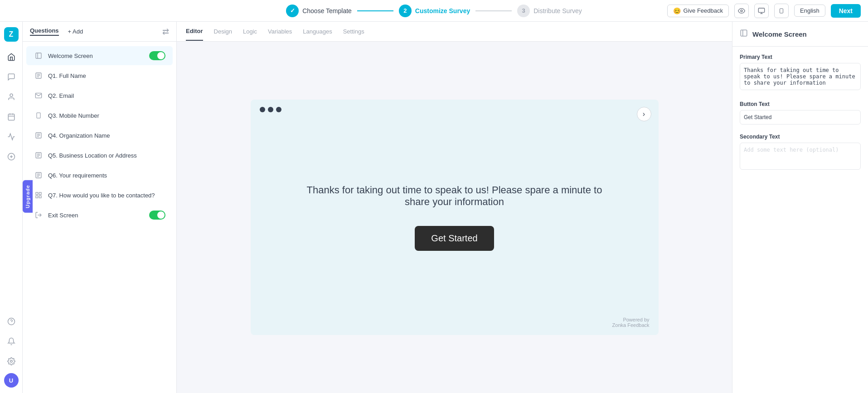 This screenshot has width=868, height=393. Describe the element at coordinates (39, 195) in the screenshot. I see `q7-icon` at that location.